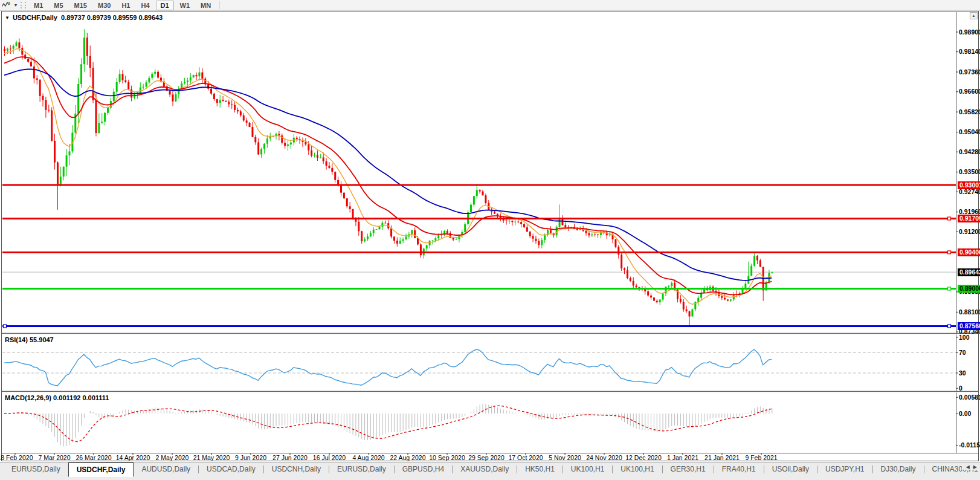 The image size is (980, 480). Describe the element at coordinates (969, 398) in the screenshot. I see `macd-axis-label: 0.005818` at that location.